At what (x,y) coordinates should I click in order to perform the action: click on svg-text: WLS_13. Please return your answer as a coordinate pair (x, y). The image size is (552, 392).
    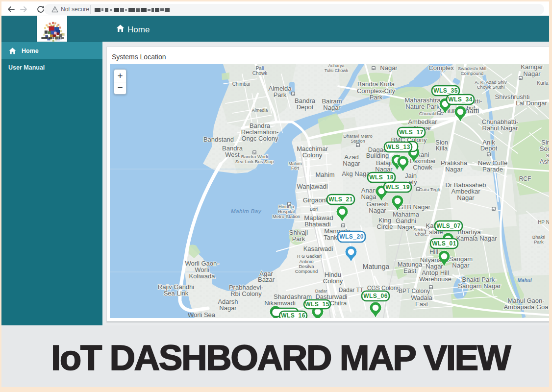
    Looking at the image, I should click on (398, 147).